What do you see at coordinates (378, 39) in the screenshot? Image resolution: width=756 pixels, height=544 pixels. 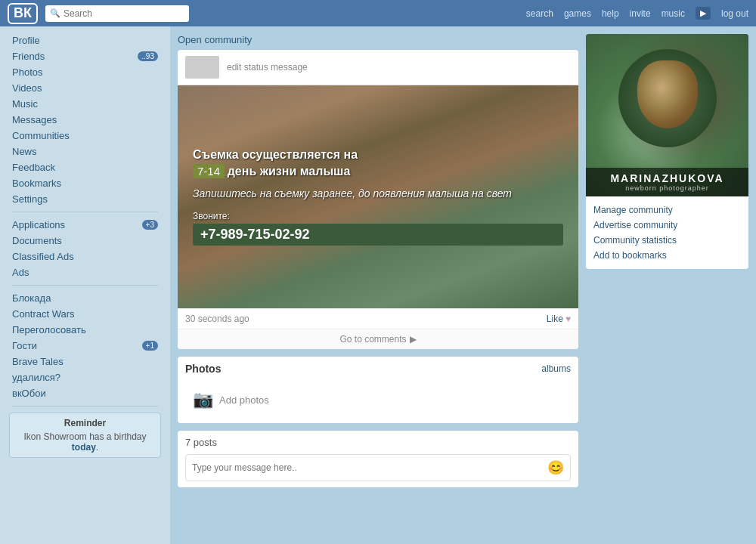 I see `open-community-label: Open community` at bounding box center [378, 39].